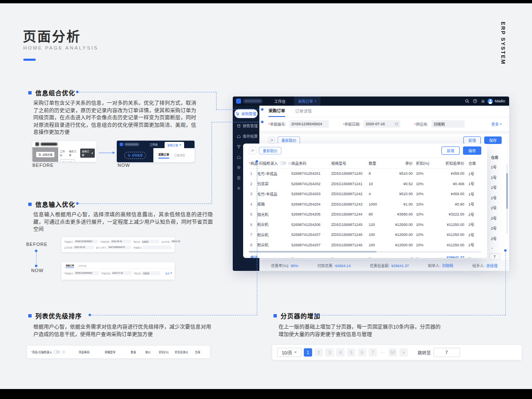  Describe the element at coordinates (500, 101) in the screenshot. I see `username: Madio` at that location.